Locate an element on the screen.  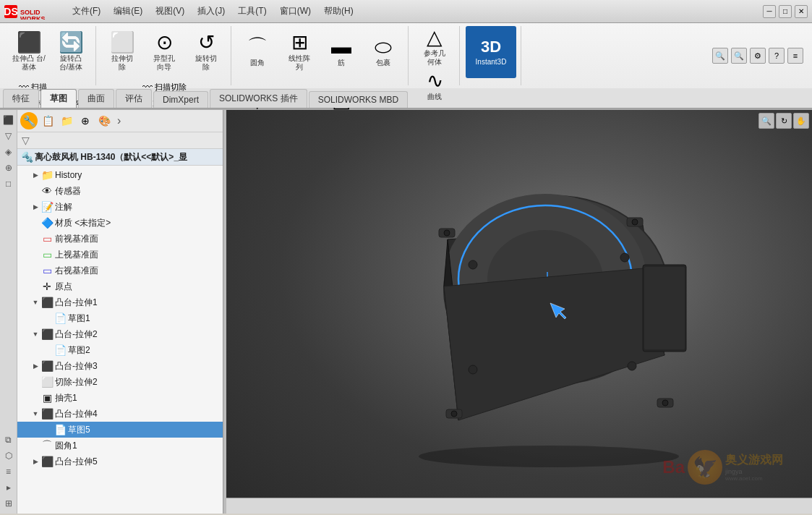
tab-dimxpert: DimXpert is located at coordinates (181, 100).